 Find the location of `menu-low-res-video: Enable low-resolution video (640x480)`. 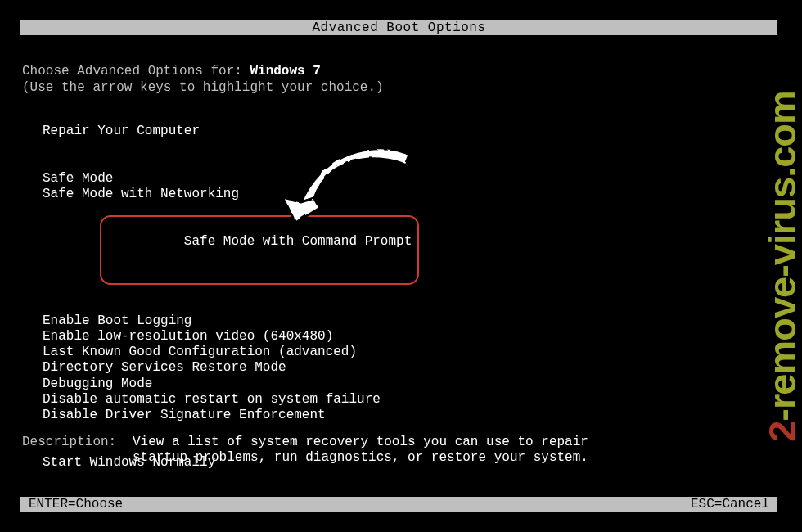

menu-low-res-video: Enable low-resolution video (640x480) is located at coordinates (410, 337).